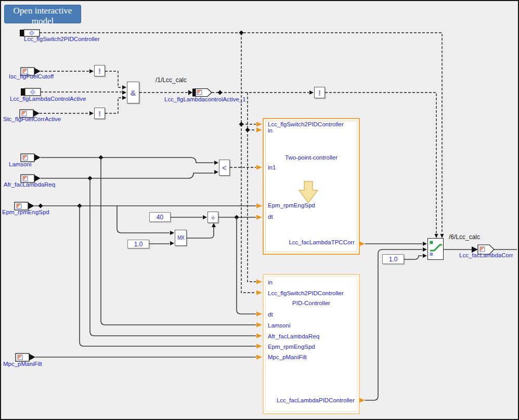 This screenshot has width=519, height=420. What do you see at coordinates (271, 167) in the screenshot?
I see `tpc-port-label: in1` at bounding box center [271, 167].